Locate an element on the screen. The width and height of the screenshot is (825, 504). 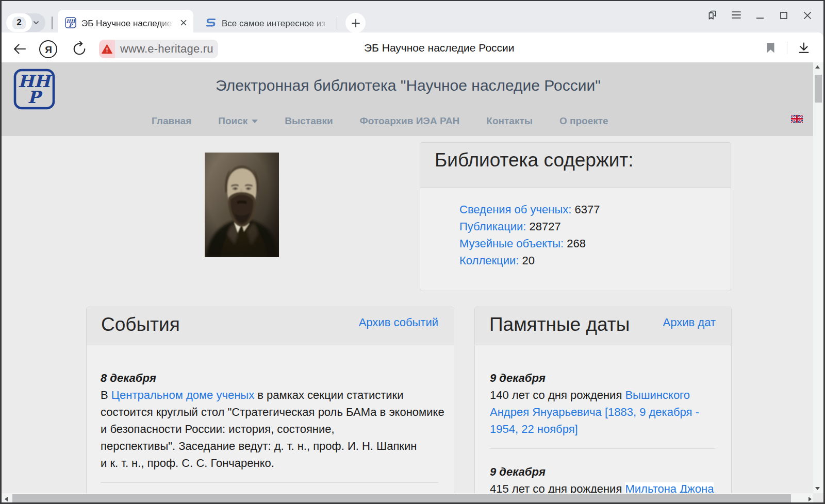
back-button is located at coordinates (20, 49).